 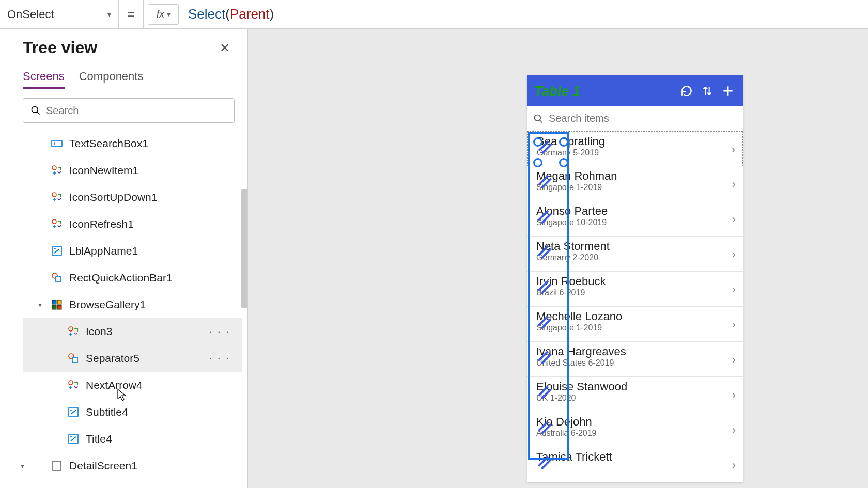 What do you see at coordinates (635, 219) in the screenshot?
I see `gallery-item: Alonso ParteeSingapore 10-2019›` at bounding box center [635, 219].